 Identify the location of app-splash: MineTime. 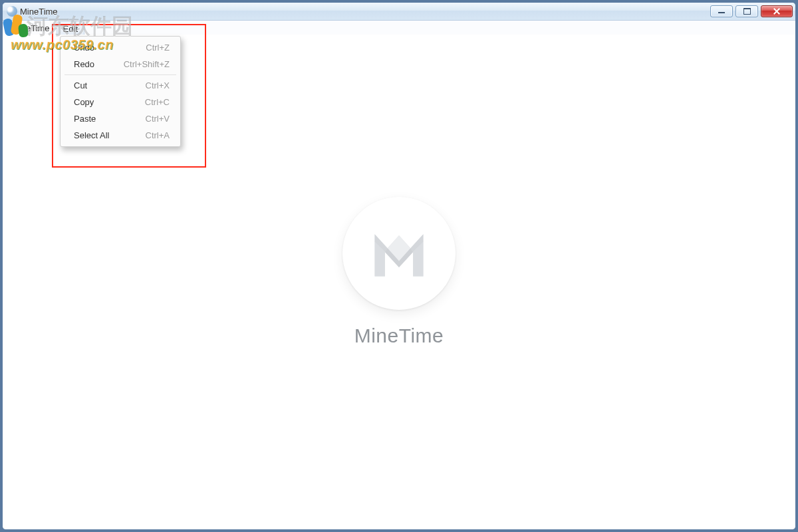
(399, 272).